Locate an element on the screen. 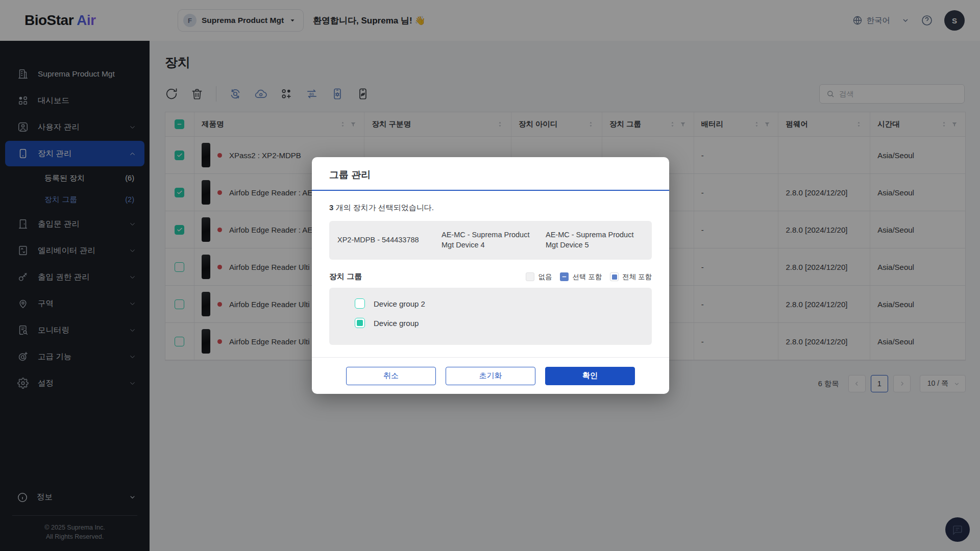  legend-partial-checkbox-icon is located at coordinates (565, 277).